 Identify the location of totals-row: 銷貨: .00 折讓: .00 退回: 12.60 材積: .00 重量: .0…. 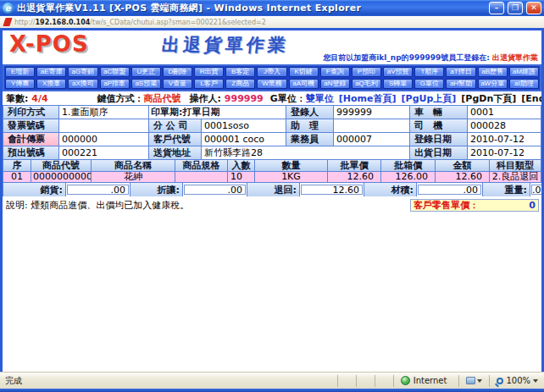
(272, 190).